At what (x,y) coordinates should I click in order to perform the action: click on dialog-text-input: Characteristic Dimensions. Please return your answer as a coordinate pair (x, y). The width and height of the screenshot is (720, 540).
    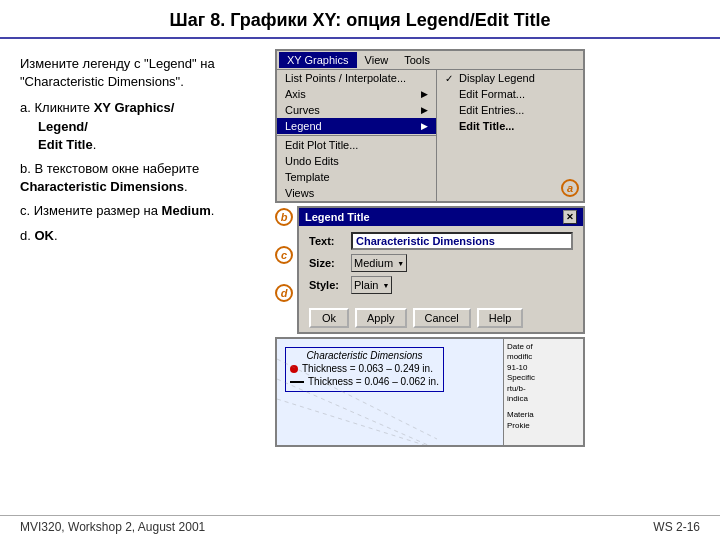
    Looking at the image, I should click on (462, 241).